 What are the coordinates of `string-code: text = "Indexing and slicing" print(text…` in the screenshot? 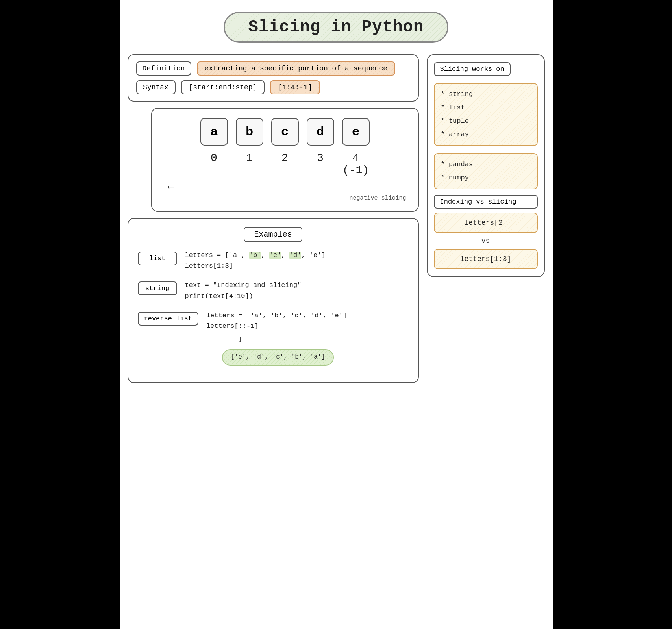 It's located at (243, 290).